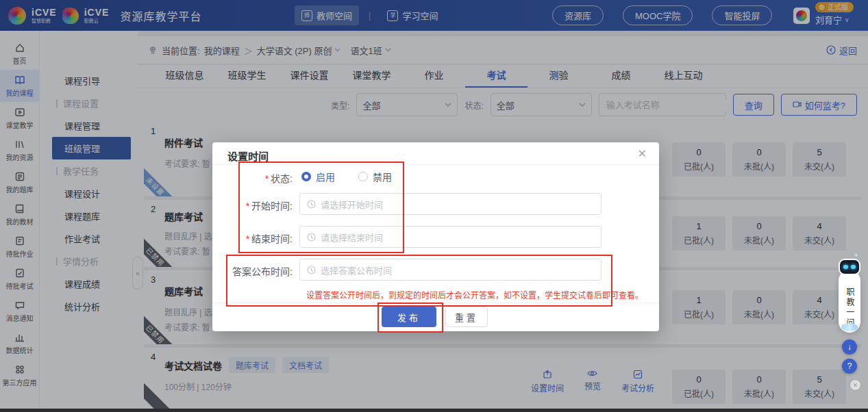  Describe the element at coordinates (850, 301) in the screenshot. I see `assistant-pill: 职教一问` at that location.